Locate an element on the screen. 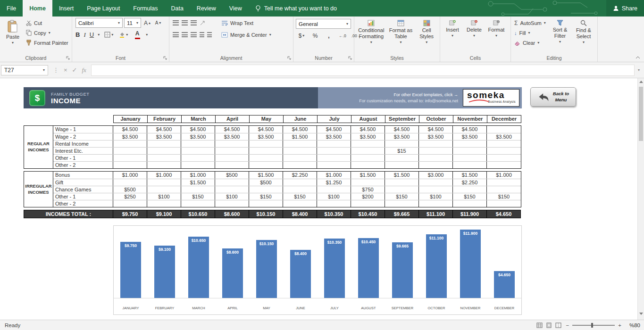 This screenshot has width=644, height=330. month-header-cell: July is located at coordinates (334, 119).